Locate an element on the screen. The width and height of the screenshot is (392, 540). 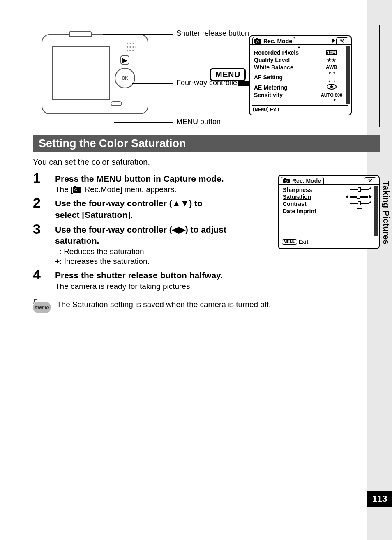
step-1: 1 Press the MENU button in Capture mode.… is located at coordinates (153, 182).